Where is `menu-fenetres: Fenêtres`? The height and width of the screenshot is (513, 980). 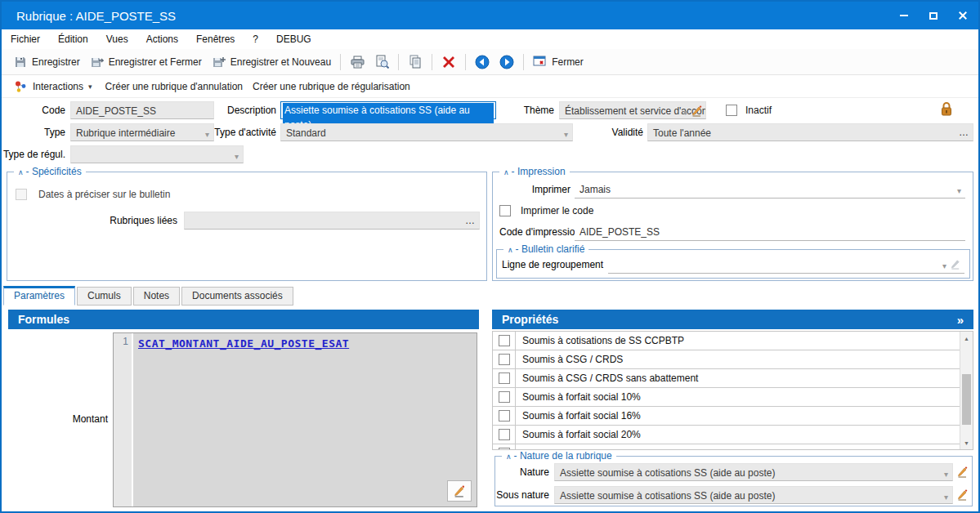 menu-fenetres: Fenêtres is located at coordinates (216, 39).